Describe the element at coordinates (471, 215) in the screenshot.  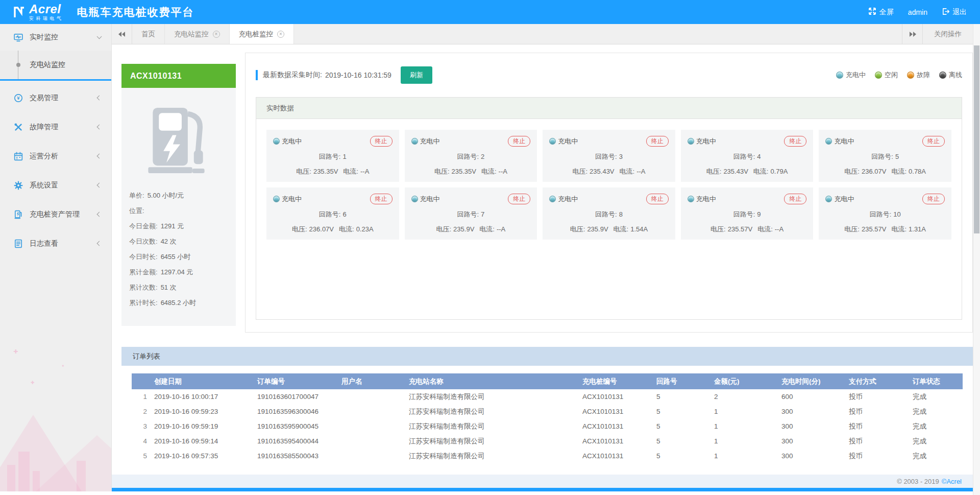
I see `circuit-number: 回路号:7` at that location.